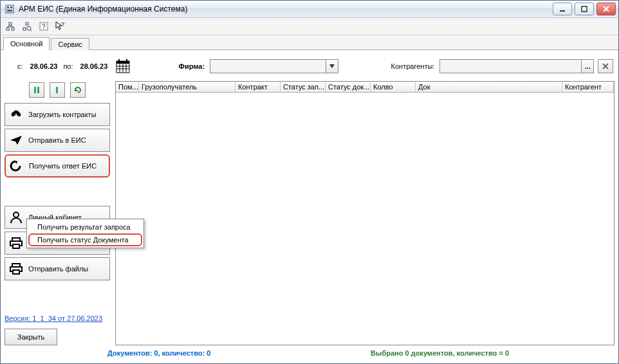 Image resolution: width=619 pixels, height=364 pixels. I want to click on toolbar: ? ?, so click(310, 27).